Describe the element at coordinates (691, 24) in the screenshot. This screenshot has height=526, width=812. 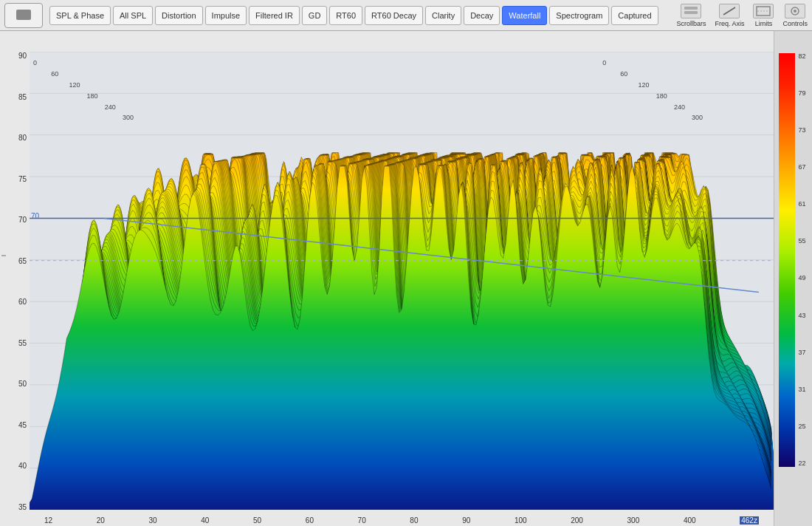
I see `tool-label-scrollbars: Scrollbars` at that location.